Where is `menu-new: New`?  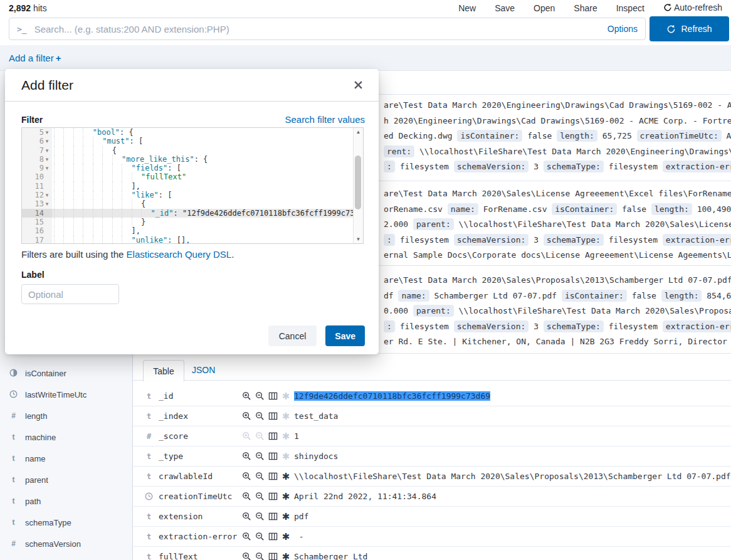 menu-new: New is located at coordinates (467, 8).